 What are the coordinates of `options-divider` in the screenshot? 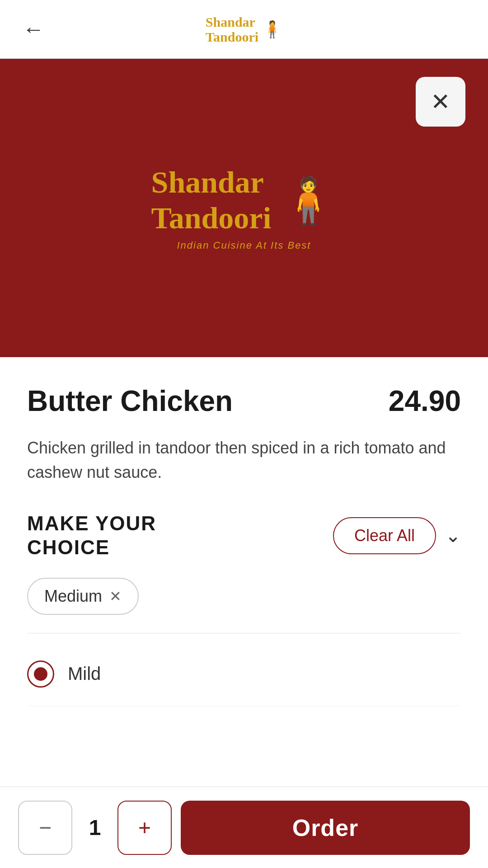 It's located at (244, 633).